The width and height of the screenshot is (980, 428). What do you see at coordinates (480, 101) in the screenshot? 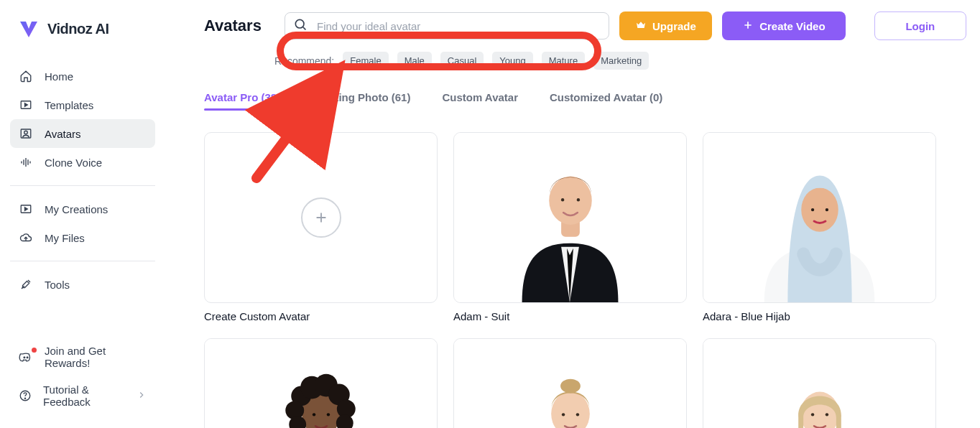
I see `tab-custom-avatar: Custom Avatar` at bounding box center [480, 101].